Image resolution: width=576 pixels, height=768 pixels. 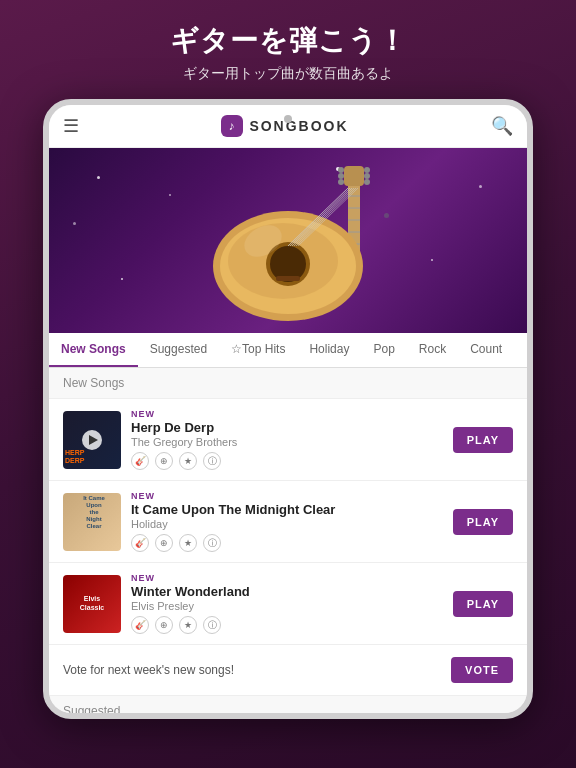 What do you see at coordinates (292, 578) in the screenshot?
I see `song-badge-3: NEW` at bounding box center [292, 578].